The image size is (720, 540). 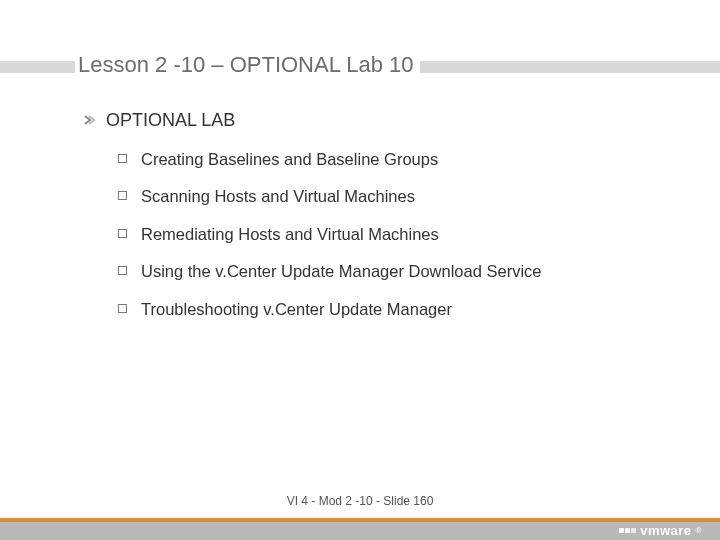 I want to click on list-item-label: Remediating Hosts and Virtual Machines, so click(x=290, y=234).